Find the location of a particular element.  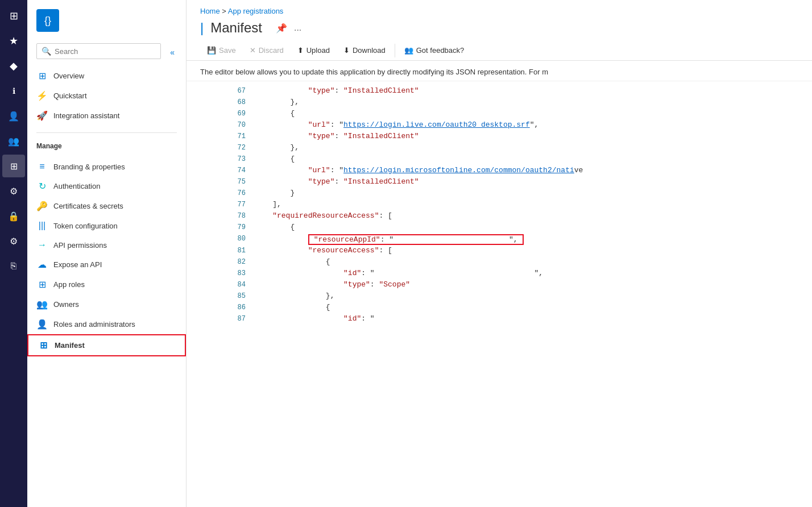

users-icon: 👥 is located at coordinates (14, 141).